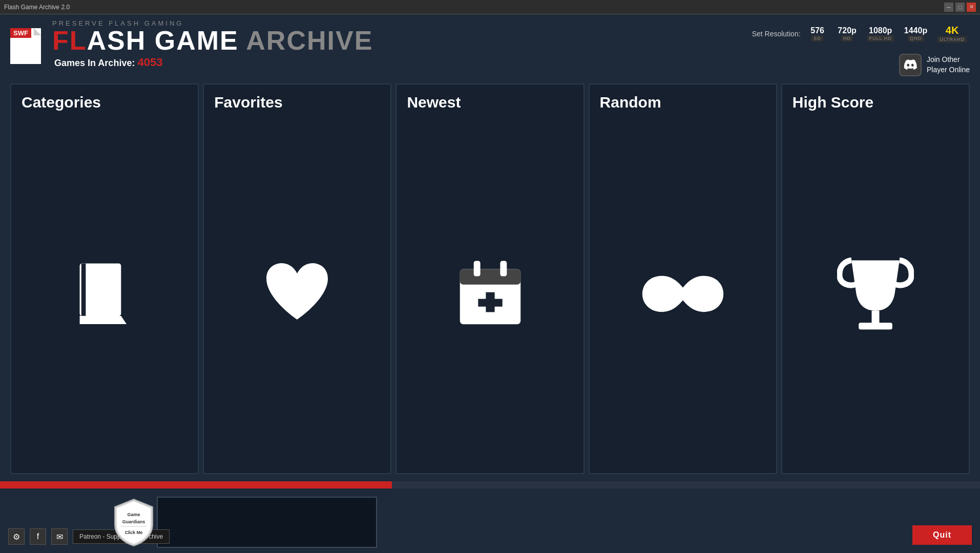 This screenshot has height=553, width=980. Describe the element at coordinates (150, 62) in the screenshot. I see `games-number: 4053` at that location.